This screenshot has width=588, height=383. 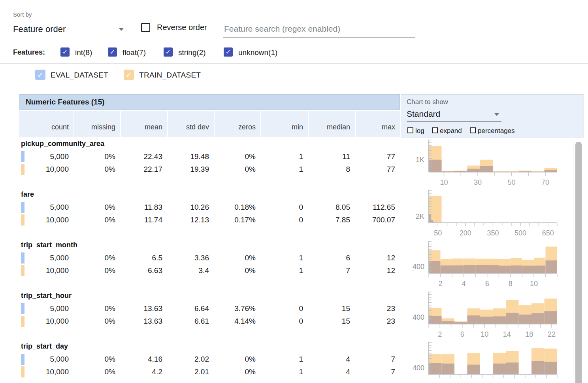 I want to click on stat-zeros: 0.17%, so click(x=237, y=220).